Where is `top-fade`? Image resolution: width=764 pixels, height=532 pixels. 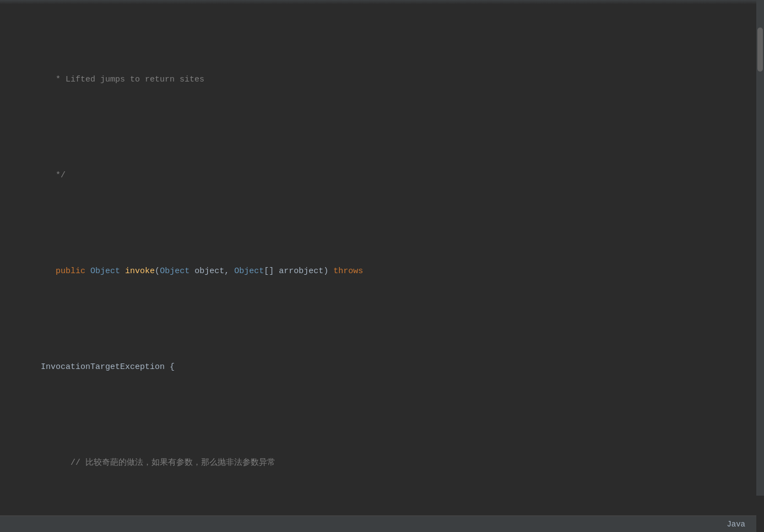
top-fade is located at coordinates (378, 2).